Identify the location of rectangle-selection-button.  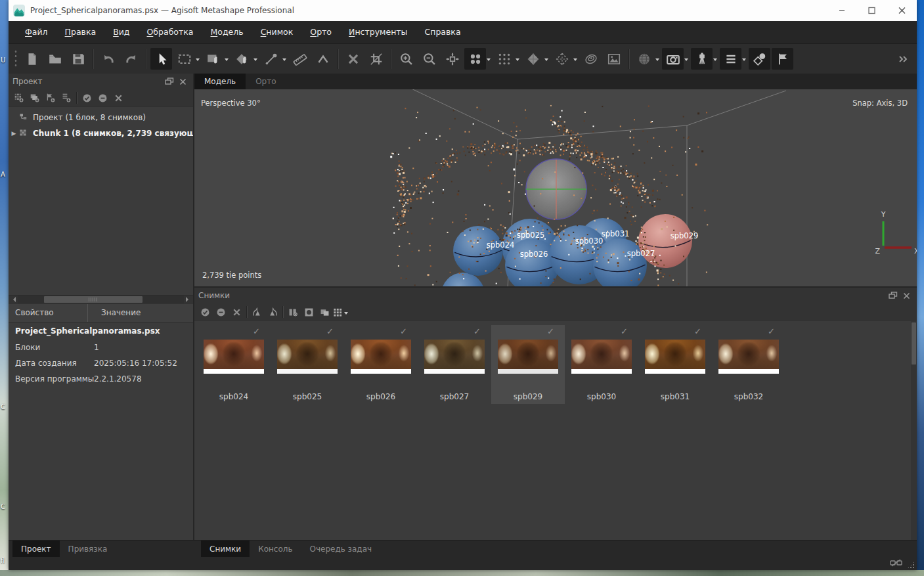
(184, 59).